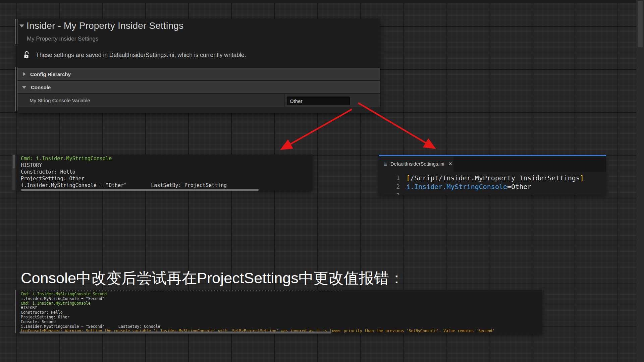 The height and width of the screenshot is (362, 644). What do you see at coordinates (417, 164) in the screenshot?
I see `tab-filename: DefaultInsiderSettings.ini` at bounding box center [417, 164].